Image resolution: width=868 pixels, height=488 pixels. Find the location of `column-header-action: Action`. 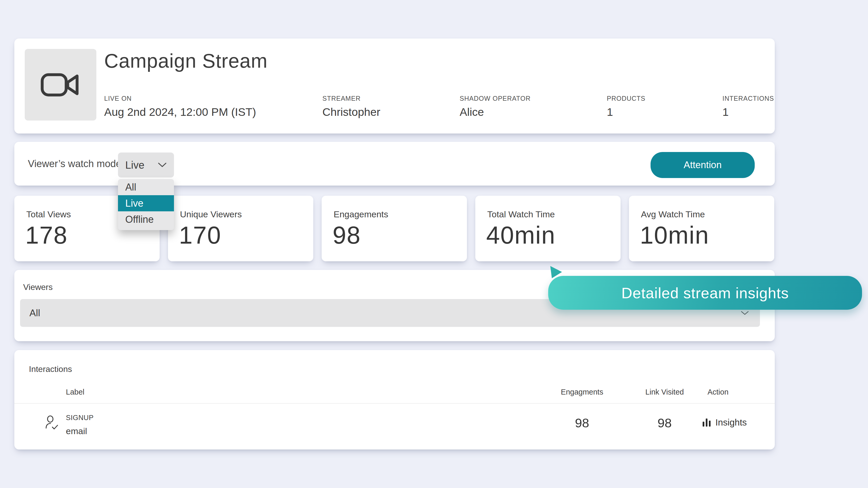

column-header-action: Action is located at coordinates (718, 392).